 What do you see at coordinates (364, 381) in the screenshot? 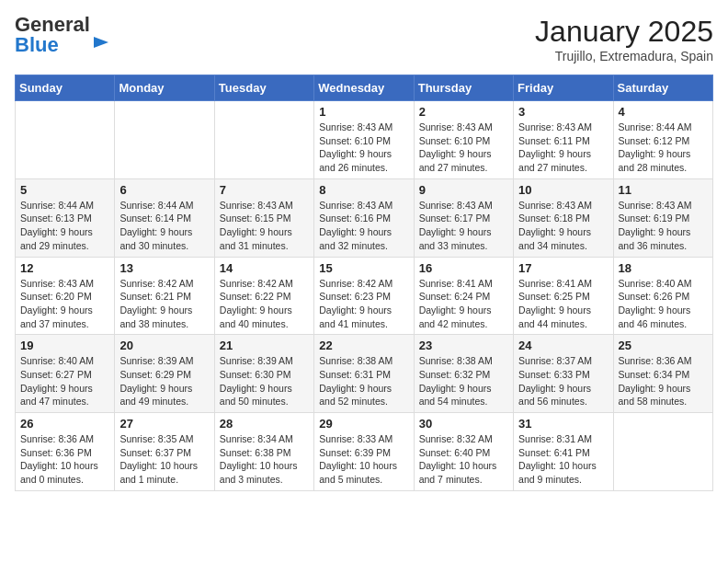
I see `day-info: Sunrise: 8:38 AM Sunset: 6:31 PM Dayligh…` at bounding box center [364, 381].